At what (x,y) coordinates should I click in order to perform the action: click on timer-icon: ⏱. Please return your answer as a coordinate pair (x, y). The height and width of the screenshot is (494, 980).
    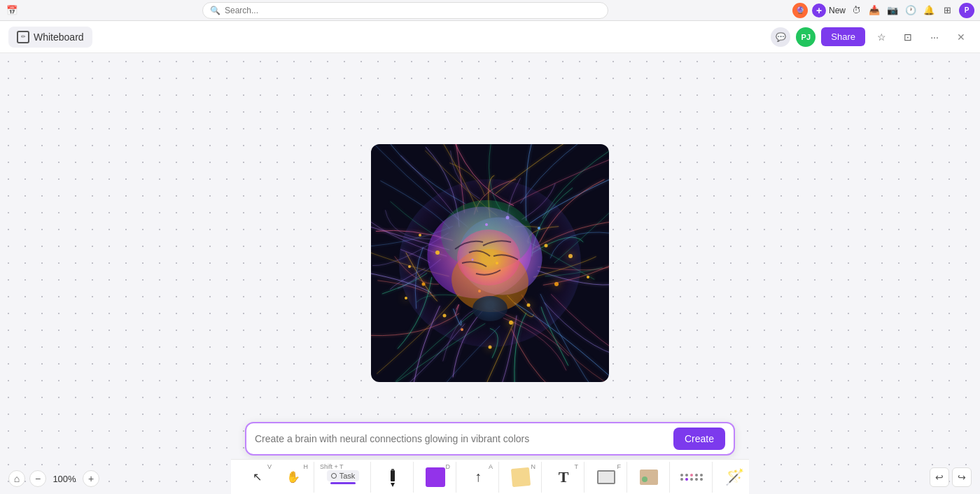
    Looking at the image, I should click on (856, 10).